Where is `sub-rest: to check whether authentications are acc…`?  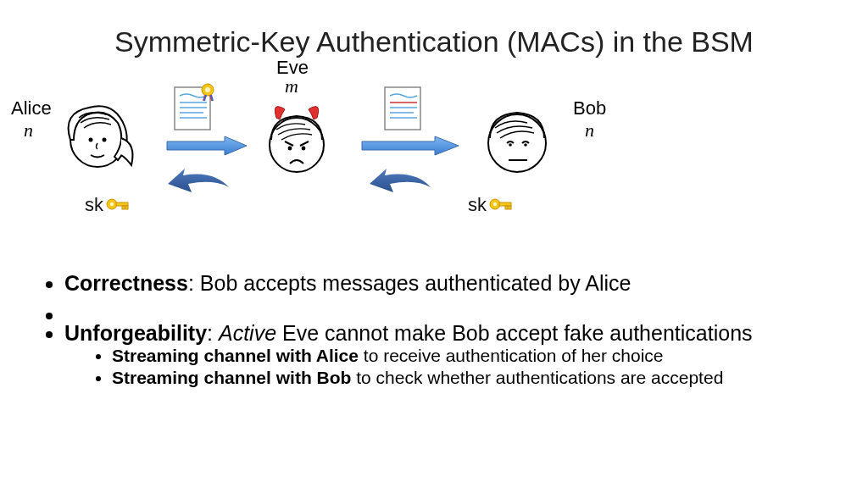 sub-rest: to check whether authentications are acc… is located at coordinates (537, 378).